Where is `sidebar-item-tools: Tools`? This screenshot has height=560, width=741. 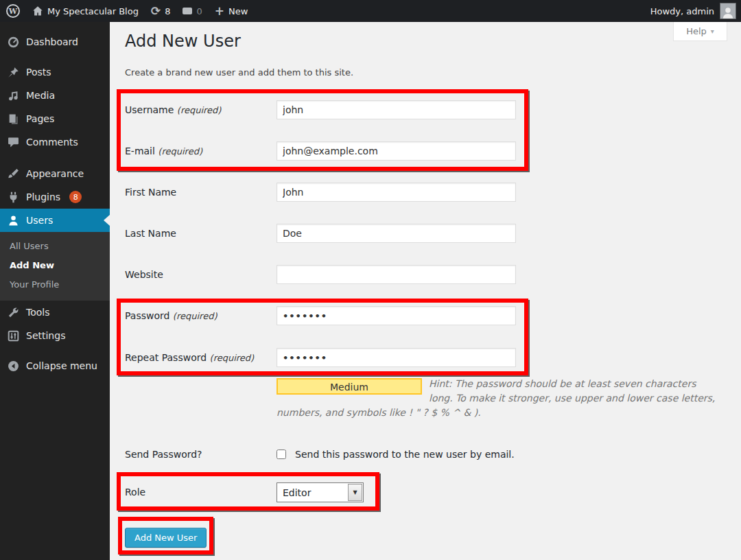 sidebar-item-tools: Tools is located at coordinates (55, 312).